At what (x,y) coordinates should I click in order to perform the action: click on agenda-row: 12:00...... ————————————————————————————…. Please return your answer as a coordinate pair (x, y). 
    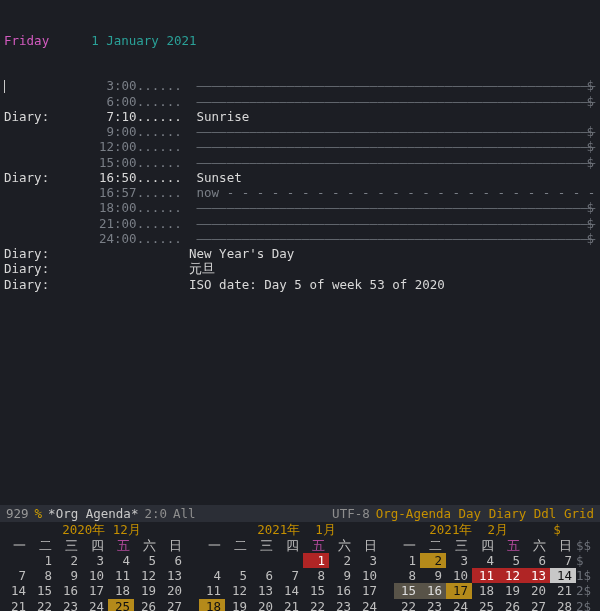
    Looking at the image, I should click on (300, 146).